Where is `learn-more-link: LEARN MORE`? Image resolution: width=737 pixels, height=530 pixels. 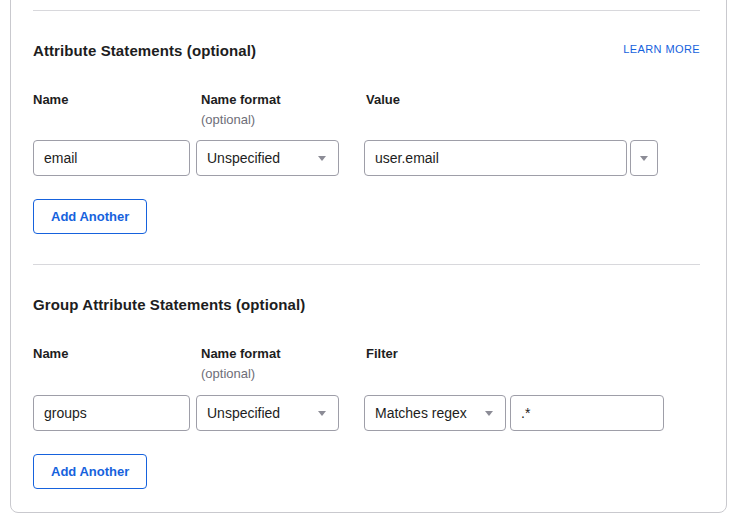
learn-more-link: LEARN MORE is located at coordinates (662, 49).